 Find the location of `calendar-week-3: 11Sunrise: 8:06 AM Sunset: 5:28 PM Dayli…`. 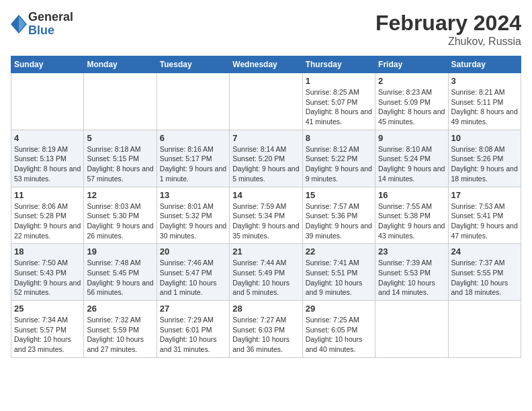

calendar-week-3: 11Sunrise: 8:06 AM Sunset: 5:28 PM Dayli… is located at coordinates (266, 215).